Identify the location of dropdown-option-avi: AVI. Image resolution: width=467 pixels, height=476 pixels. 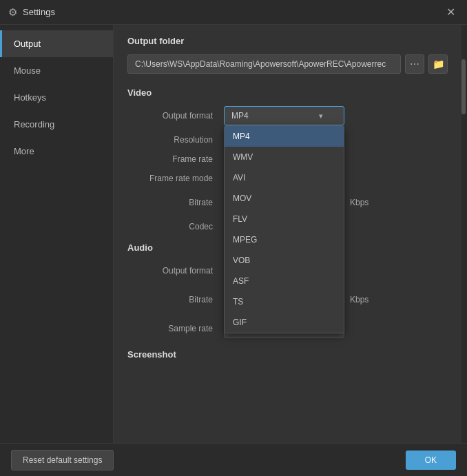
(284, 178).